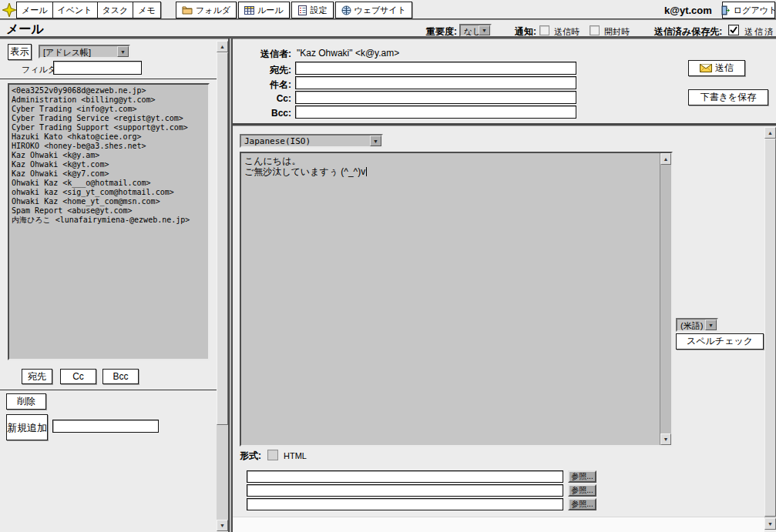  Describe the element at coordinates (109, 165) in the screenshot. I see `address-list-item: Kaz Ohwaki <k@yt.com>` at that location.